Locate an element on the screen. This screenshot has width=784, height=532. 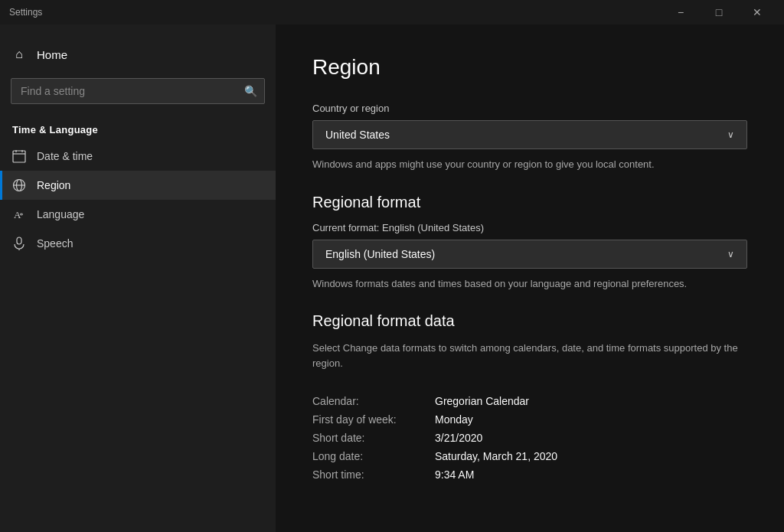
table-row: Long date: Saturday, March 21, 2020 is located at coordinates (530, 456).